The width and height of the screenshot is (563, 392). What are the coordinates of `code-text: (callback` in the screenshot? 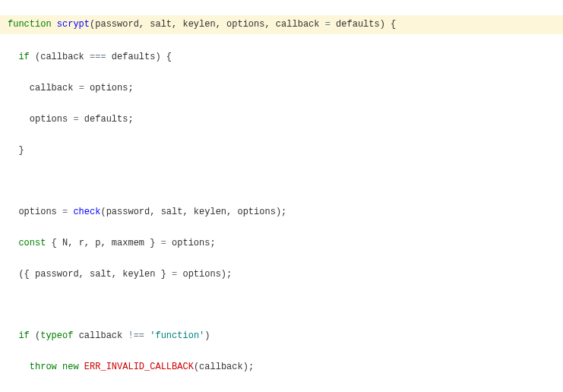 It's located at (59, 57).